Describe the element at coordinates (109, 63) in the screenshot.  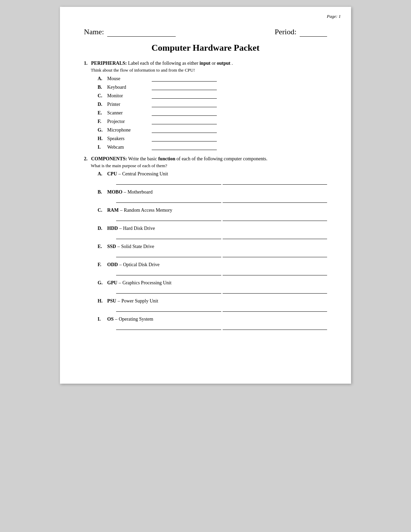
I see `q1-keyword: PERIPHERALS:` at that location.